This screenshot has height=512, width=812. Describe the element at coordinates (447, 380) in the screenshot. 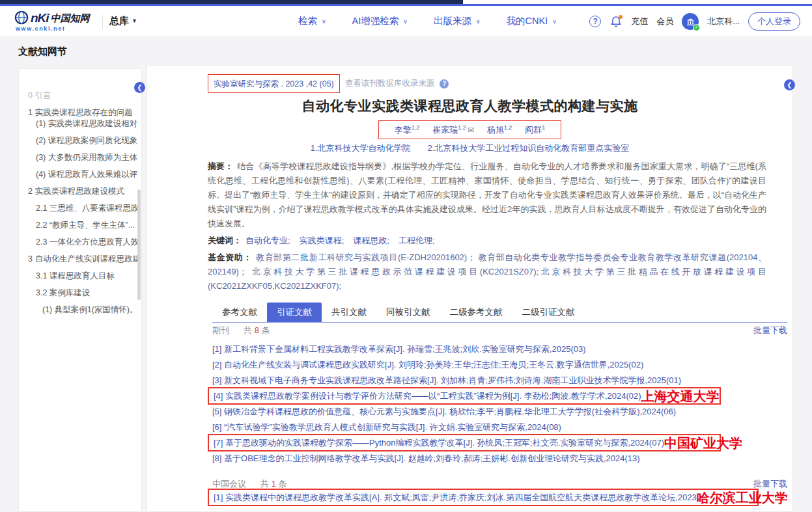

I see `citation-text: [3] 新文科视域下电子商务专业实践课程思政改革路径探索[J]. 刘加林;肖青;…` at that location.